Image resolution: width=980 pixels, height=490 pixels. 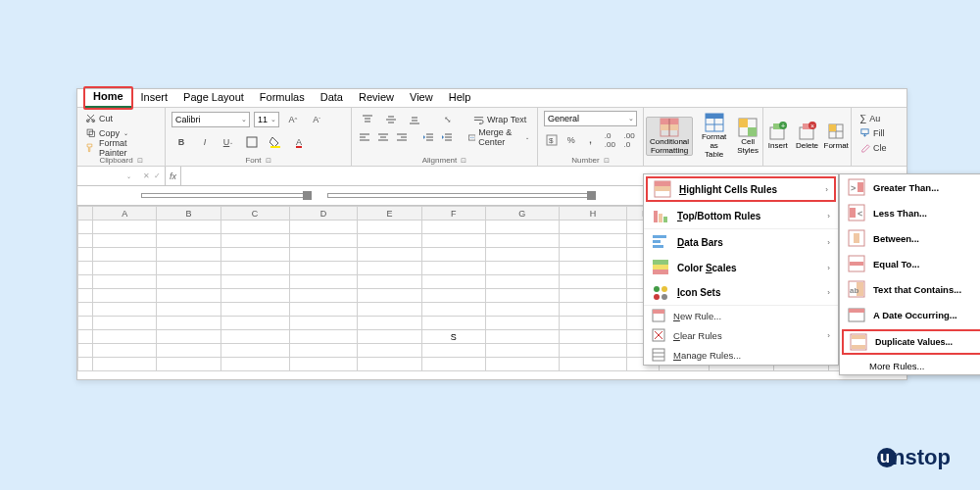 I want to click on format-cells-button: Format, so click(x=836, y=136).